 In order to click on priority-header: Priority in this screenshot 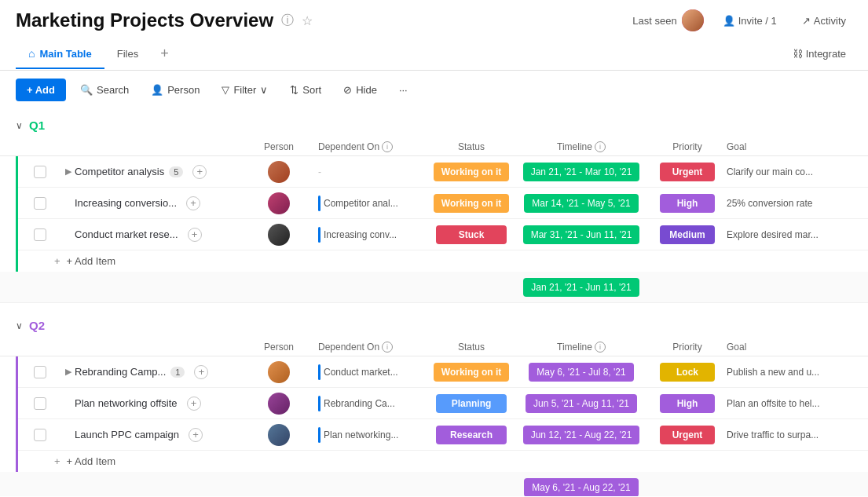, I will do `click(687, 347)`.